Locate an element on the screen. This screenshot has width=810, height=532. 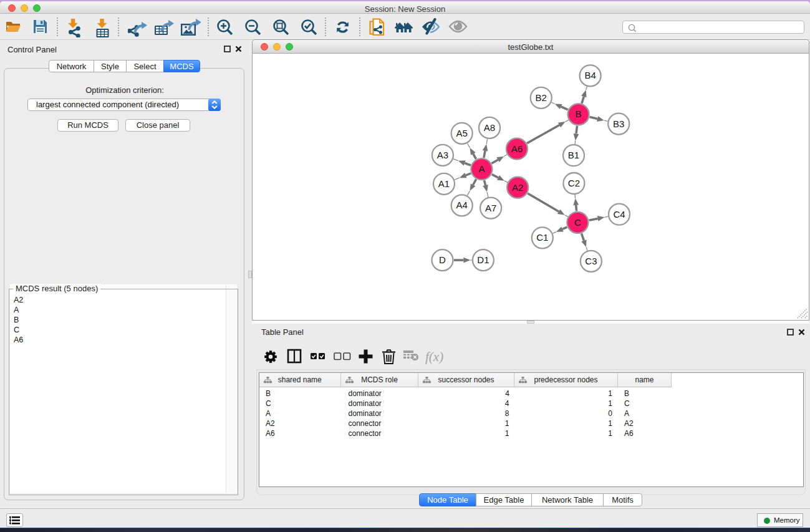
svg-text: A3 is located at coordinates (443, 155).